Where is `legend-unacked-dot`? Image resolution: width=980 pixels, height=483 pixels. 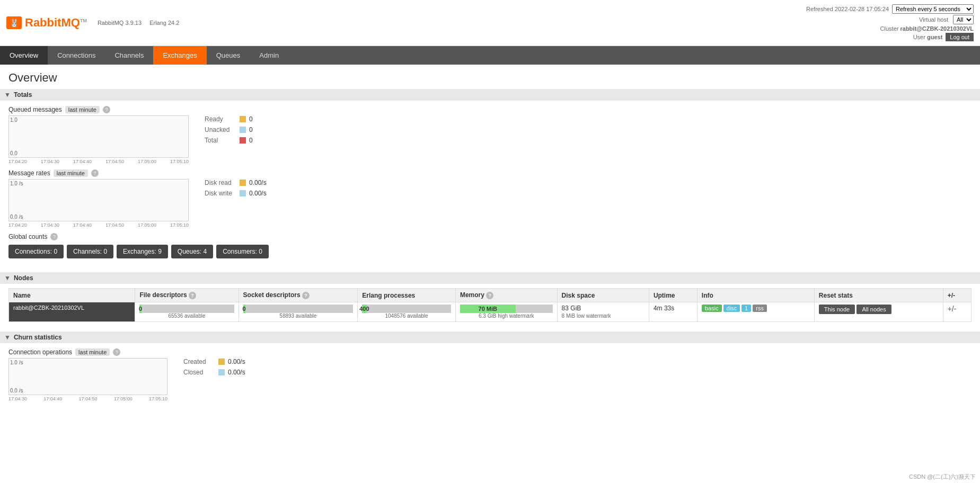 legend-unacked-dot is located at coordinates (243, 130).